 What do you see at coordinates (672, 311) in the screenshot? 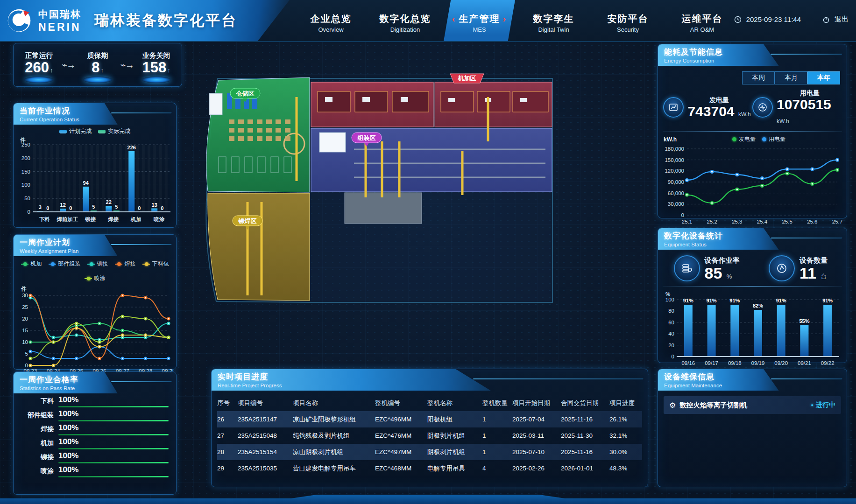
I see `svg-text: 80` at bounding box center [672, 311].